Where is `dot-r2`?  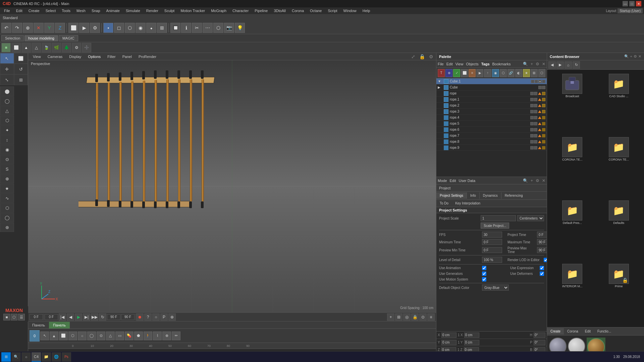
dot-r2 is located at coordinates (536, 94).